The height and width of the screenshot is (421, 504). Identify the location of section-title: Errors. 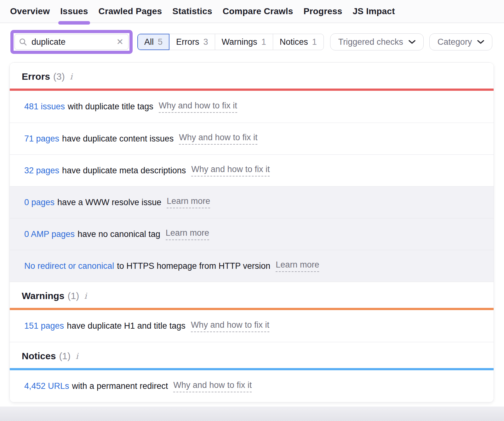
(36, 77).